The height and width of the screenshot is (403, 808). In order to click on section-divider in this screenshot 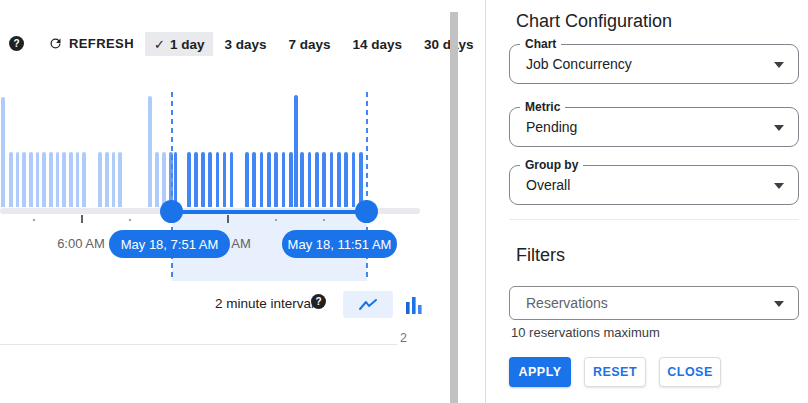, I will do `click(654, 220)`.